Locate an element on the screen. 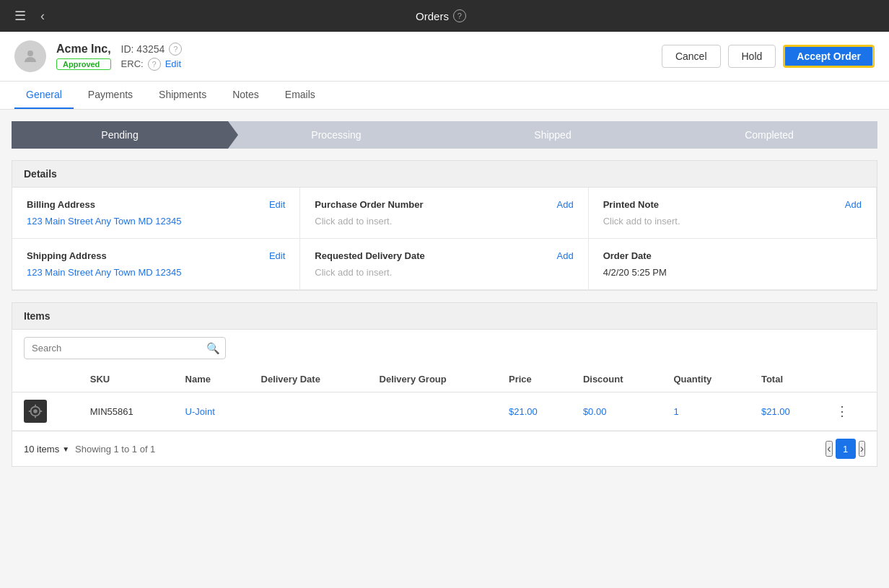 The height and width of the screenshot is (588, 889). table-footer: 10 items ▼ Showing 1 to 1 of 1 ‹ 1 › is located at coordinates (444, 449).